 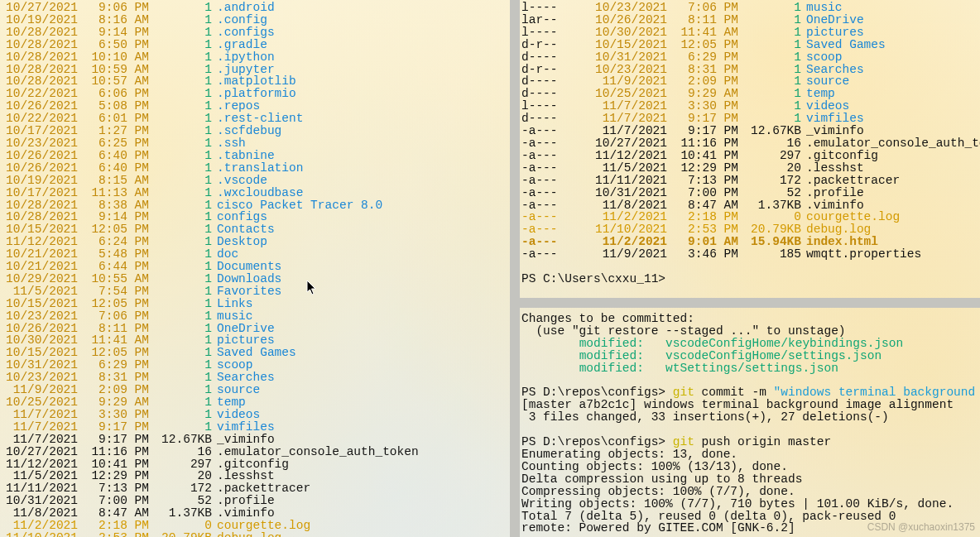 I want to click on git-status-header: Changes to be committed:, so click(x=751, y=319).